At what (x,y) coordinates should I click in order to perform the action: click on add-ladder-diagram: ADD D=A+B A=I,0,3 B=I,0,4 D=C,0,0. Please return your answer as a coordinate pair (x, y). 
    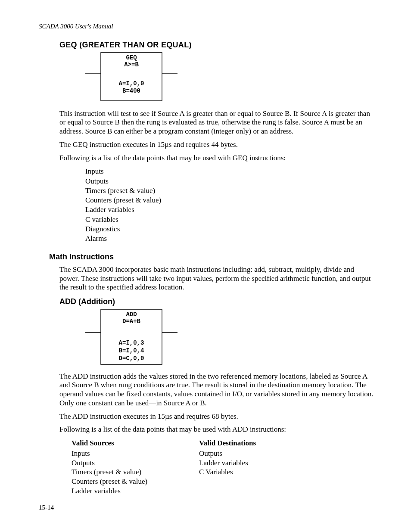
    Looking at the image, I should click on (230, 337).